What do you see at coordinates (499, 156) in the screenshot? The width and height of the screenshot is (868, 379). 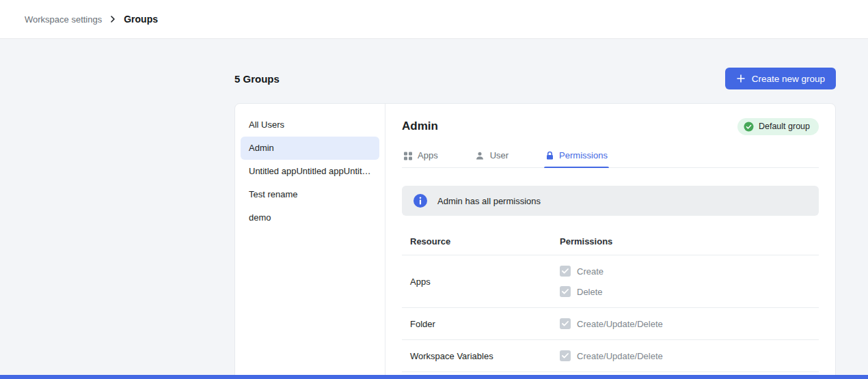 I see `tab-user-label: User` at bounding box center [499, 156].